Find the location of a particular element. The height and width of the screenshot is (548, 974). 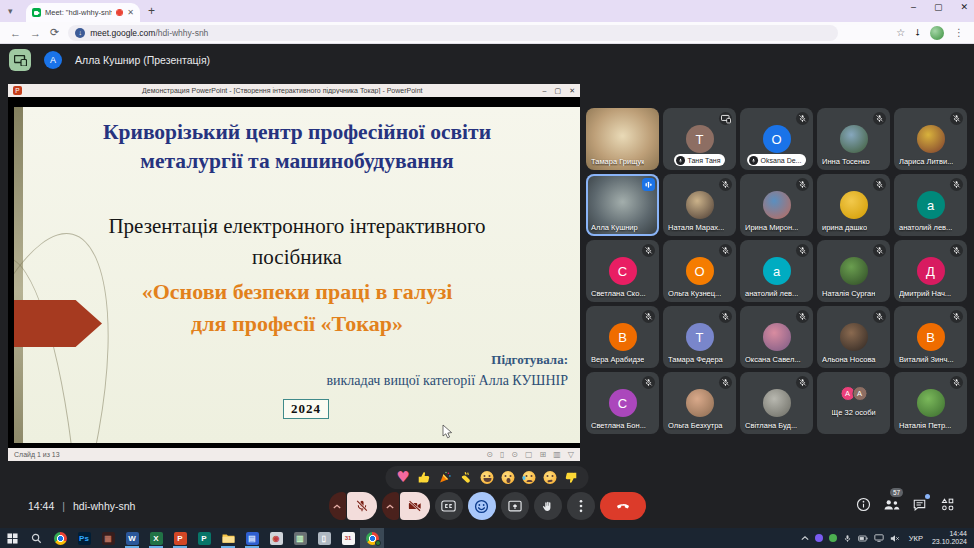

ppt-close-button: ✕ is located at coordinates (572, 91).